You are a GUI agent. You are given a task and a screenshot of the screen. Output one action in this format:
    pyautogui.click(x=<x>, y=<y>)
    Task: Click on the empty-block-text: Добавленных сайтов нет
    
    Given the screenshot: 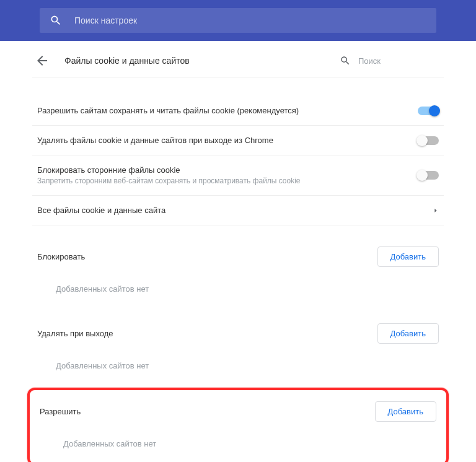 What is the action you would take?
    pyautogui.click(x=238, y=287)
    